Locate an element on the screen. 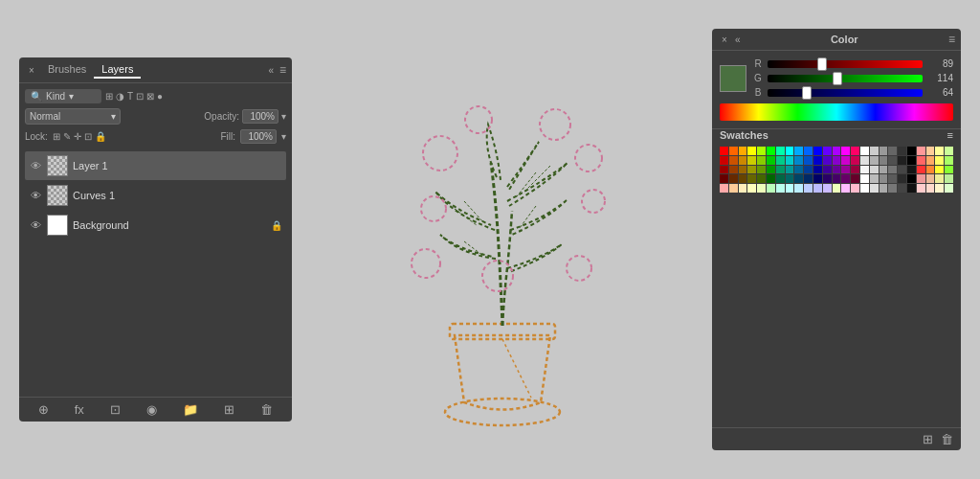  layers-panel-close-btn: × is located at coordinates (32, 70).